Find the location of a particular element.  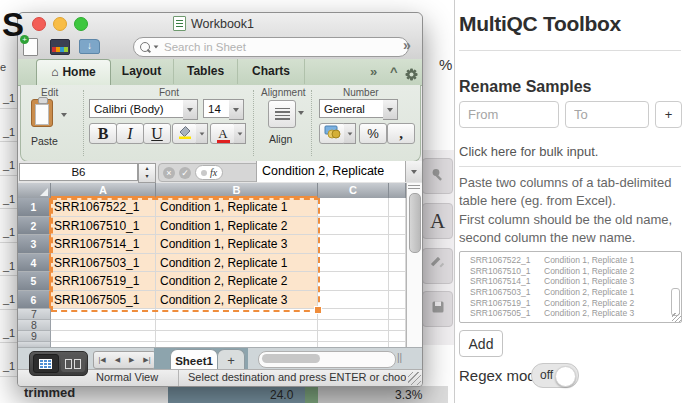

cell-b6: Condition 2, Replicate 3 is located at coordinates (237, 300).